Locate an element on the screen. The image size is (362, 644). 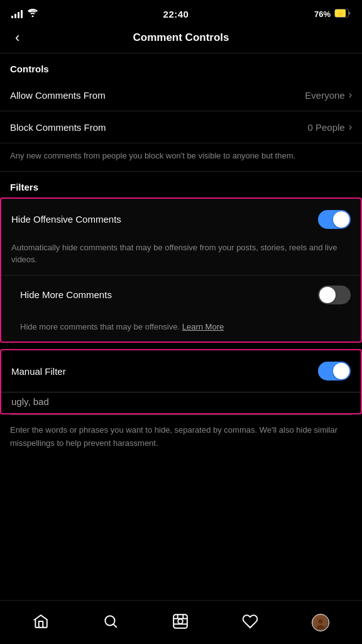
status-bar: 22:40 76% ⚡ is located at coordinates (181, 13).